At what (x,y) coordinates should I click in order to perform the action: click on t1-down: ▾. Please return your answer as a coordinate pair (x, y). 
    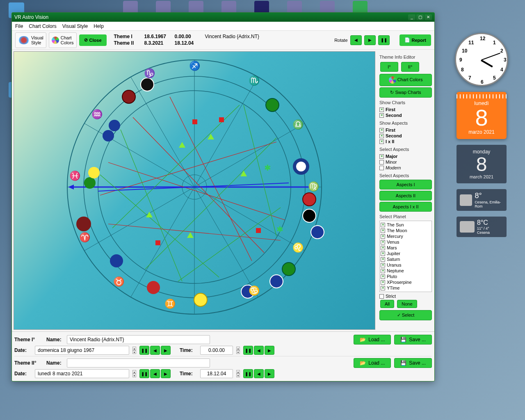
    Looking at the image, I should click on (238, 352).